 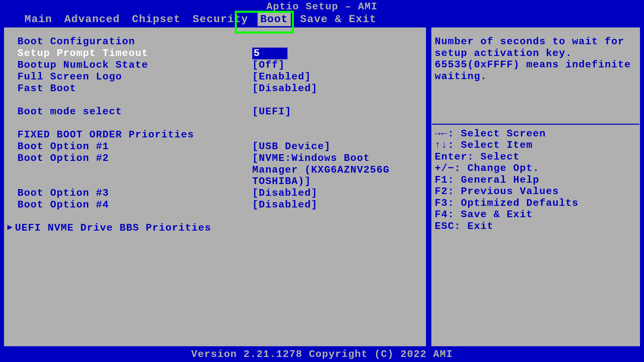 What do you see at coordinates (135, 112) in the screenshot?
I see `bootmode-label: Boot mode select` at bounding box center [135, 112].